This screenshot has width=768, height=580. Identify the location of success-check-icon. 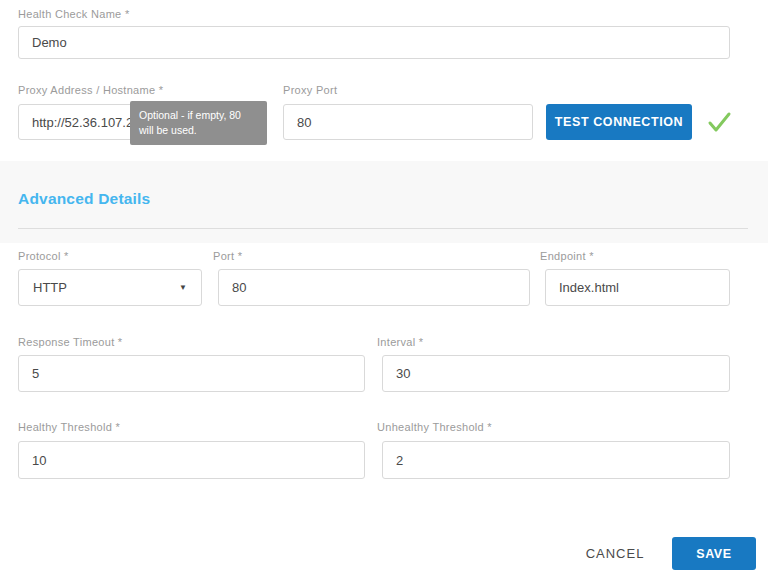
(719, 124).